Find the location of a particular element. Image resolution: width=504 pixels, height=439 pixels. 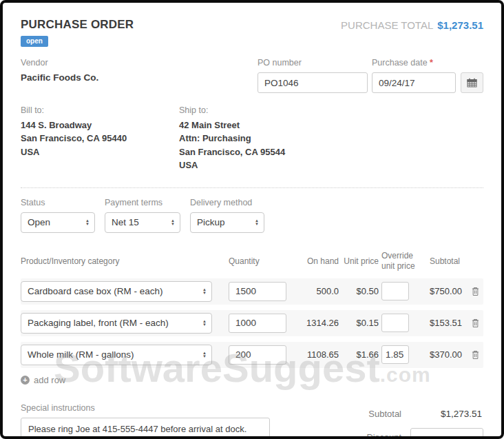

purchase-date-block: Purchase date * is located at coordinates (428, 76).